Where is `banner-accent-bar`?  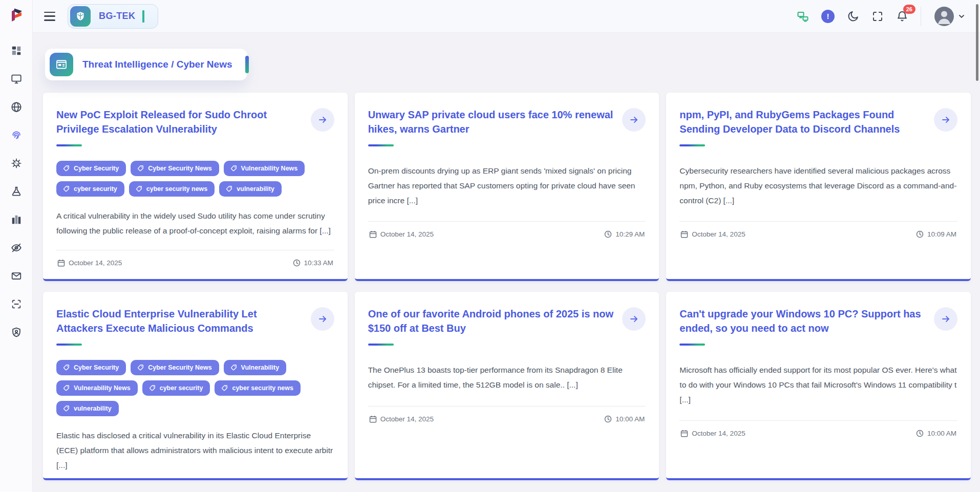 banner-accent-bar is located at coordinates (247, 65).